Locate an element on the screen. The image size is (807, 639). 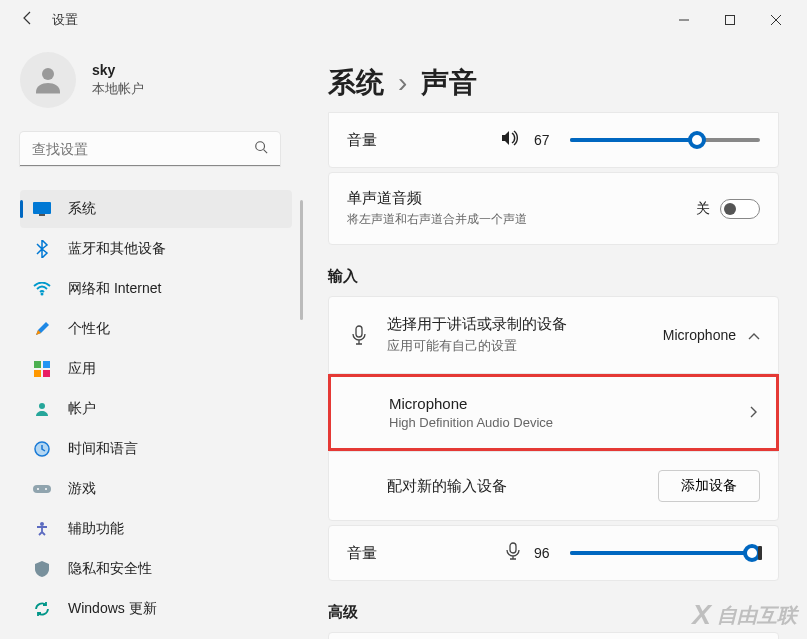
brush-icon is located at coordinates (42, 329).